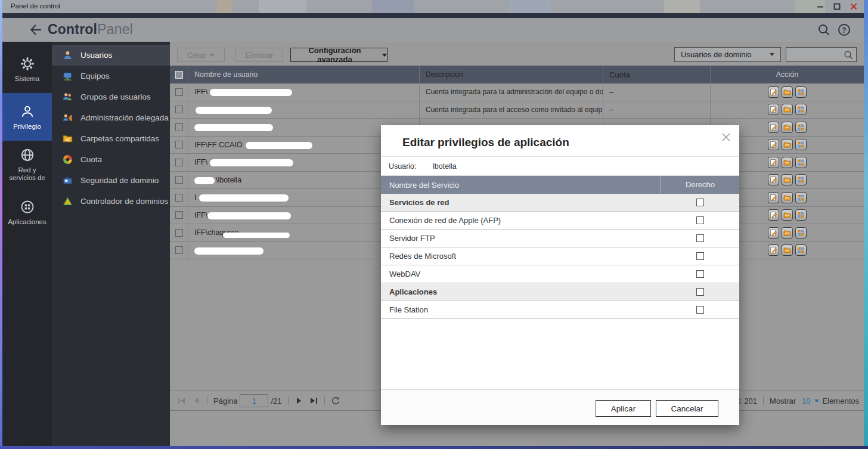 This screenshot has height=449, width=868. I want to click on column-header-nombre: Nombre de usuario, so click(303, 75).